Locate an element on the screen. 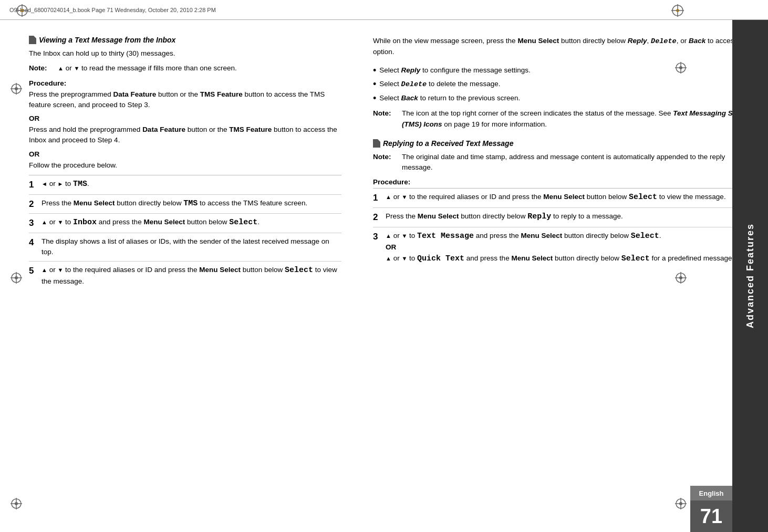 This screenshot has width=768, height=532. section1-heading-text: Viewing a Text Message from the Inbox is located at coordinates (107, 40).